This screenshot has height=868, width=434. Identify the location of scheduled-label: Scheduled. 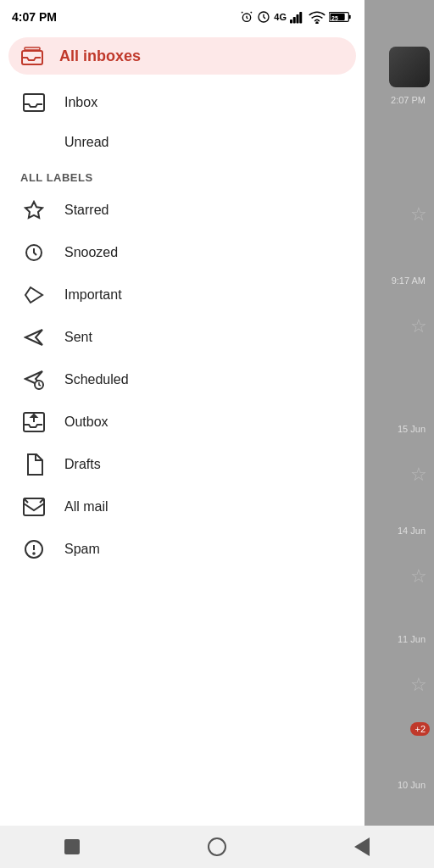
(97, 380).